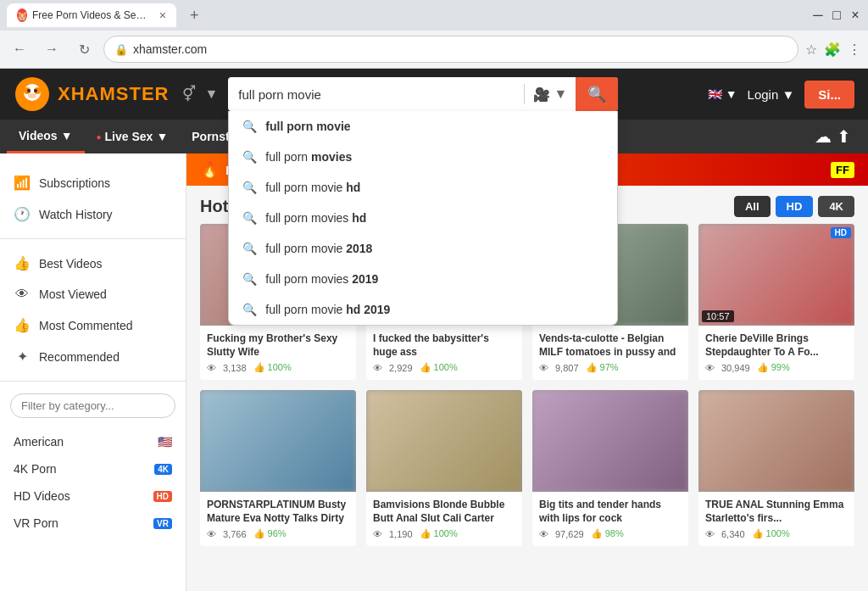 The image size is (868, 591). I want to click on logo-icon, so click(32, 94).